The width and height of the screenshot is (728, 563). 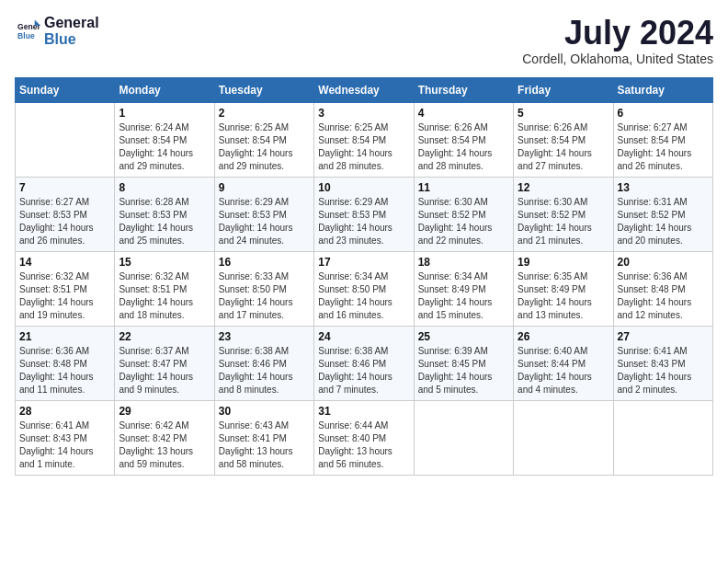 I want to click on day-info: Sunrise: 6:24 AM Sunset: 8:54 PM Dayligh…, so click(x=164, y=147).